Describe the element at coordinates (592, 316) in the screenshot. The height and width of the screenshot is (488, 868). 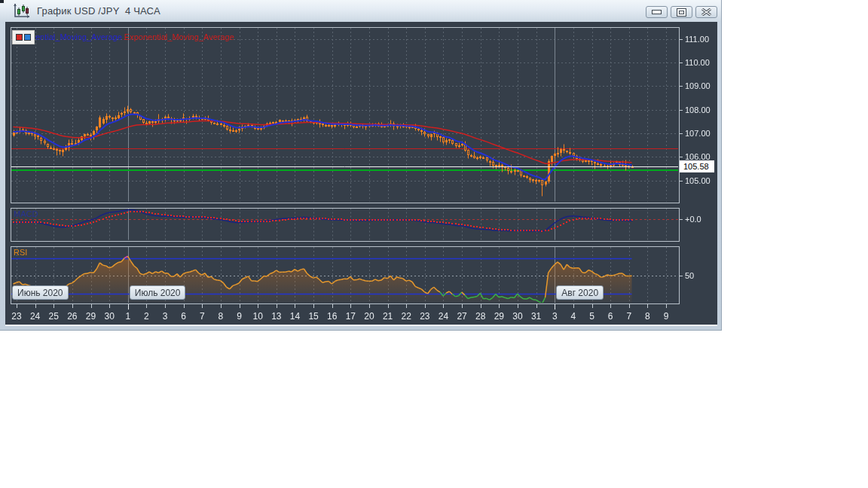
I see `x-axis-label: 5` at that location.